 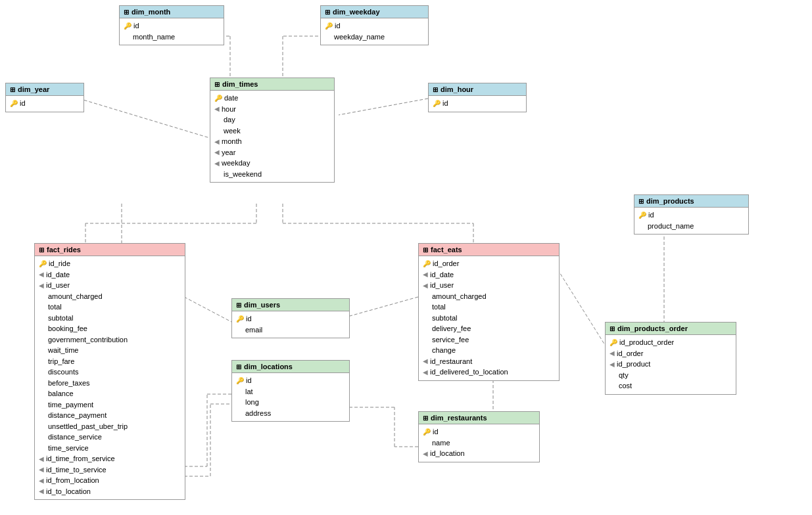 I want to click on field-name: weekday, so click(x=235, y=163).